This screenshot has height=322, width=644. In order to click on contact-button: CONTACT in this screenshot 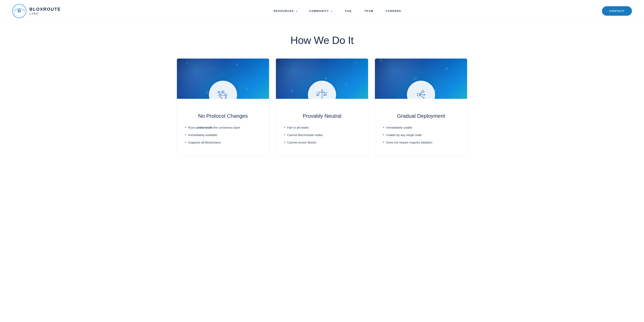, I will do `click(617, 11)`.